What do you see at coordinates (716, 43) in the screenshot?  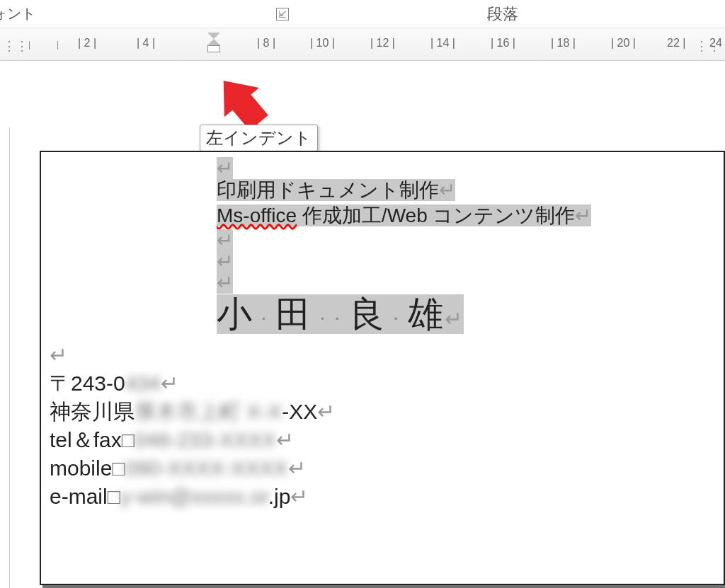 I see `ruler-tick: 24` at bounding box center [716, 43].